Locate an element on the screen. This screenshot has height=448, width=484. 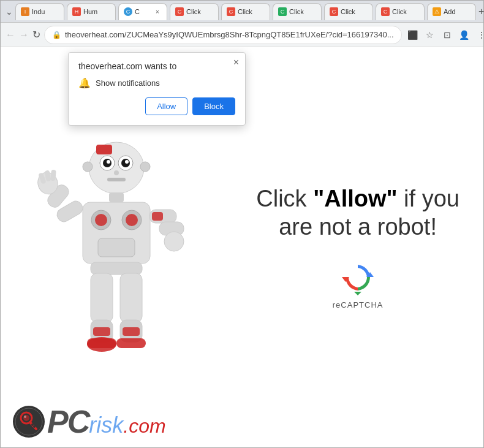
tab-label-click4: Click is located at coordinates (348, 12).